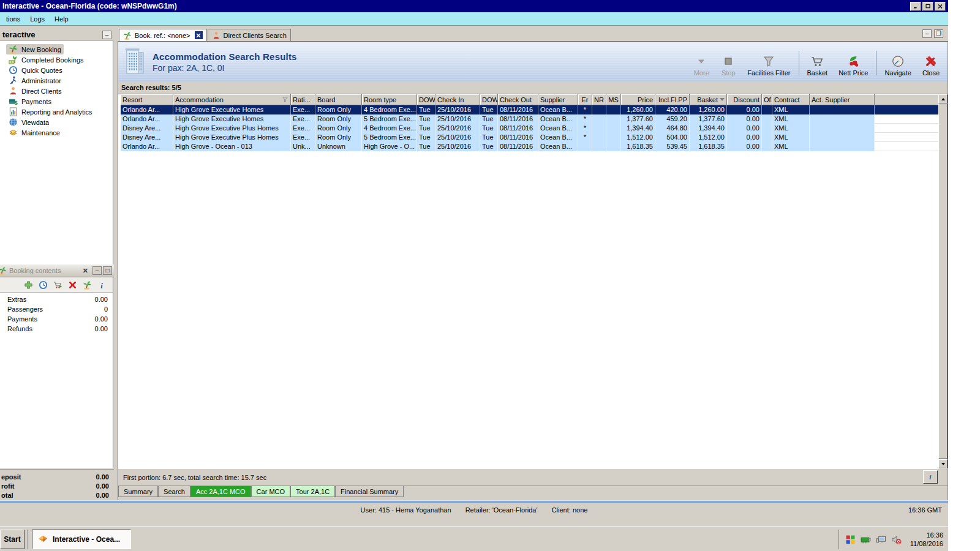 The image size is (980, 551). Describe the element at coordinates (708, 137) in the screenshot. I see `table-cell: 1,512.00` at that location.